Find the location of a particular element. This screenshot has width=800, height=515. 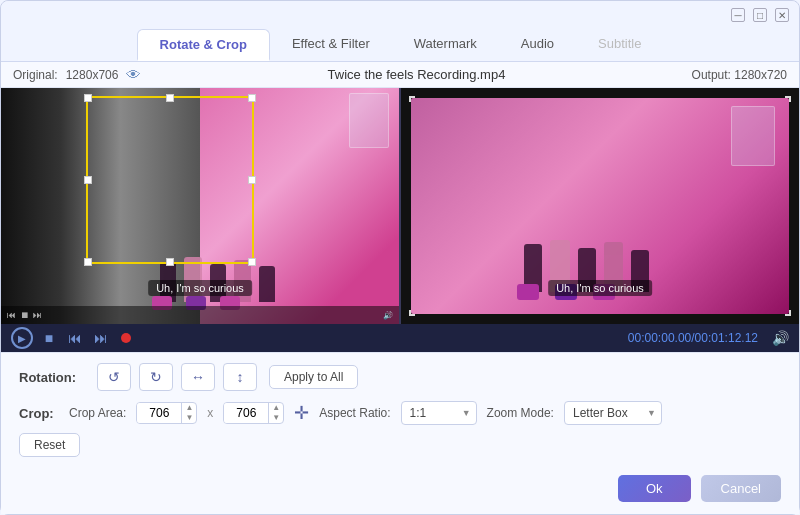

crop-handle-b is located at coordinates (170, 262).